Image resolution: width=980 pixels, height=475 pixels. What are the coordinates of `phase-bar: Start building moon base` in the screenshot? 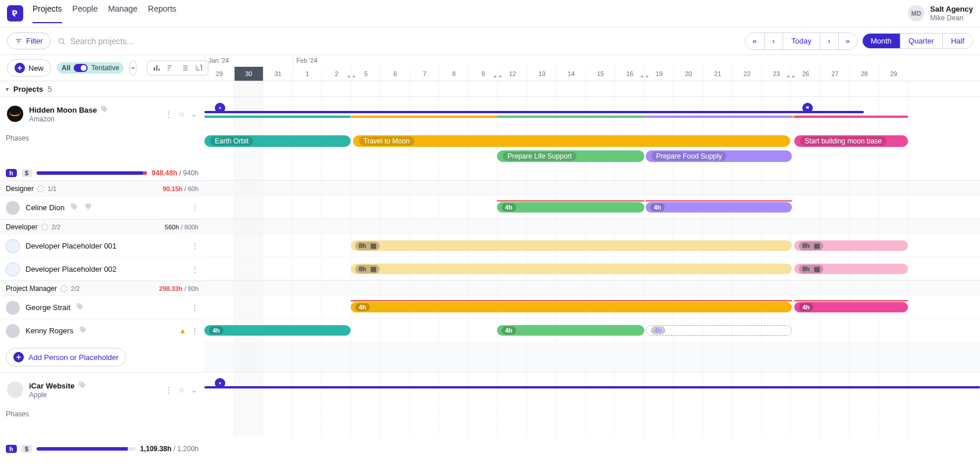 It's located at (851, 141).